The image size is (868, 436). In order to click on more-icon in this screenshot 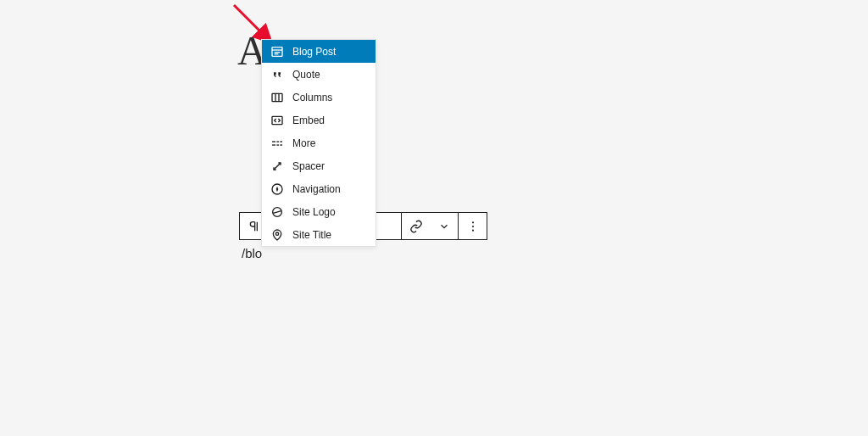, I will do `click(277, 143)`.